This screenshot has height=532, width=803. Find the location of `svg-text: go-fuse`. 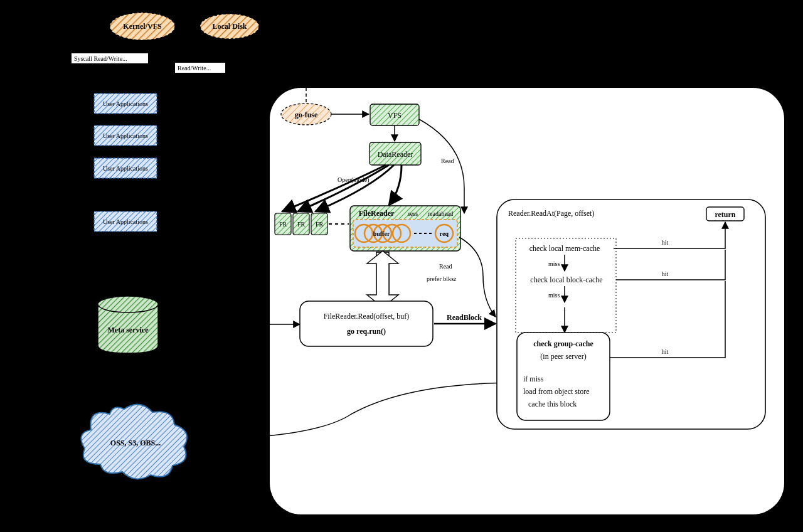

svg-text: go-fuse is located at coordinates (306, 115).